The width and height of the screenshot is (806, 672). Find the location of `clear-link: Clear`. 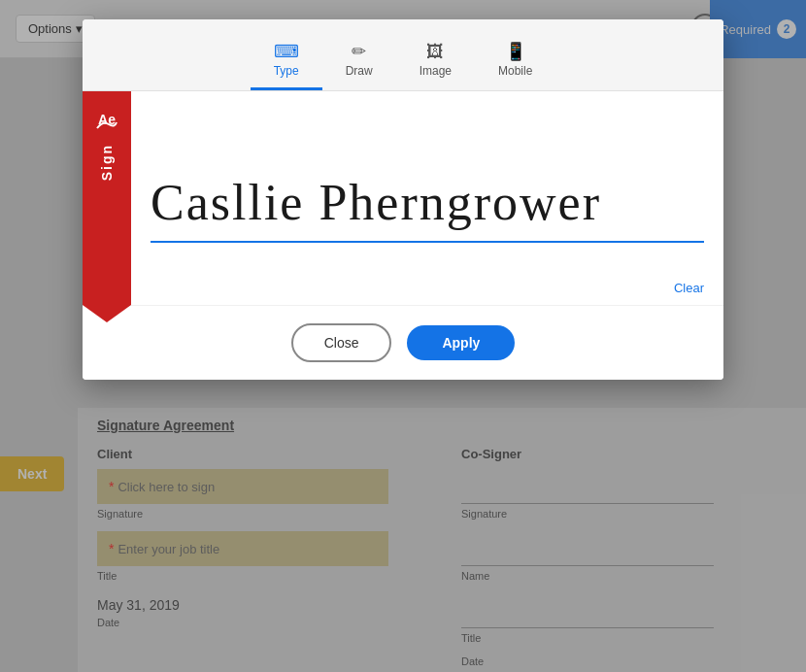

clear-link: Clear is located at coordinates (689, 287).